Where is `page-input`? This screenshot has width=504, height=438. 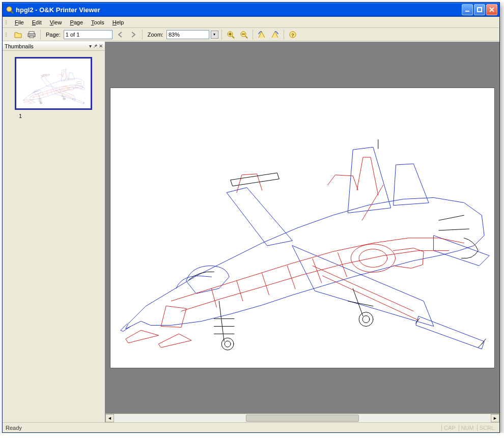
page-input is located at coordinates (88, 35).